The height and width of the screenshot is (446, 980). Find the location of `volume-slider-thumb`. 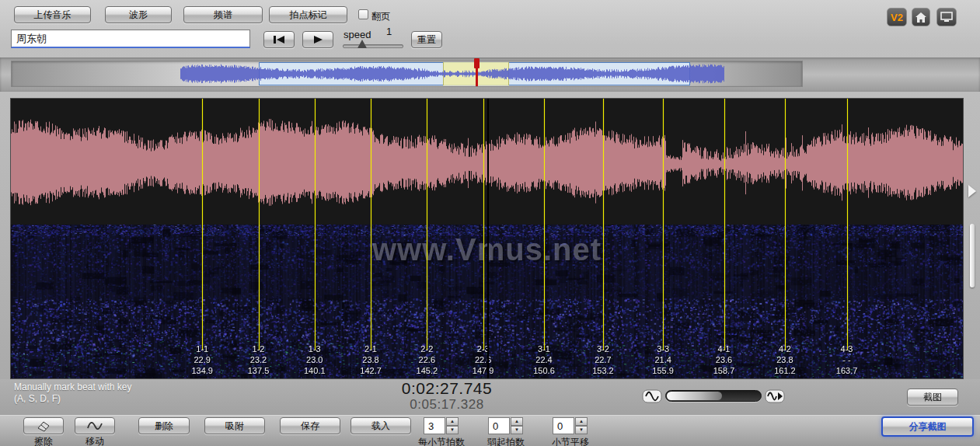

volume-slider-thumb is located at coordinates (695, 396).